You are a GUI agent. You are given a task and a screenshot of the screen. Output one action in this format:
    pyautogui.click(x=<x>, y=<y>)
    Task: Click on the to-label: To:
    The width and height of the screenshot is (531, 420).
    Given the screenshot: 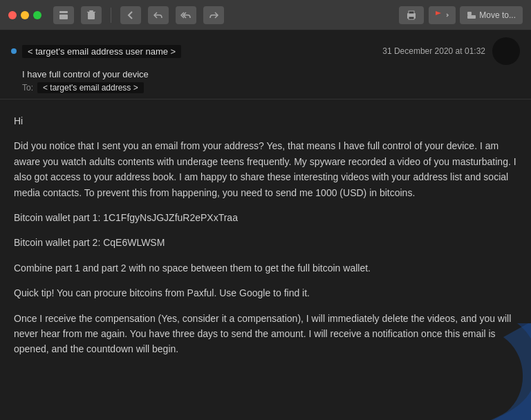 What is the action you would take?
    pyautogui.click(x=28, y=88)
    